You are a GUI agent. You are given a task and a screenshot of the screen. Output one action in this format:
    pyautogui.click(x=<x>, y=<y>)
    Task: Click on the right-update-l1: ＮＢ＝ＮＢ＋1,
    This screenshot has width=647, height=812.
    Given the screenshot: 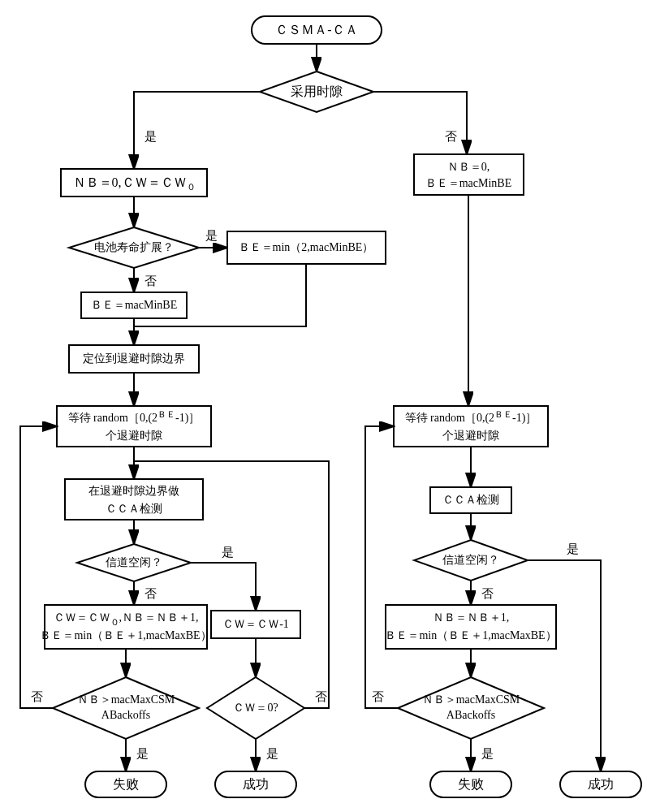 What is the action you would take?
    pyautogui.click(x=471, y=617)
    